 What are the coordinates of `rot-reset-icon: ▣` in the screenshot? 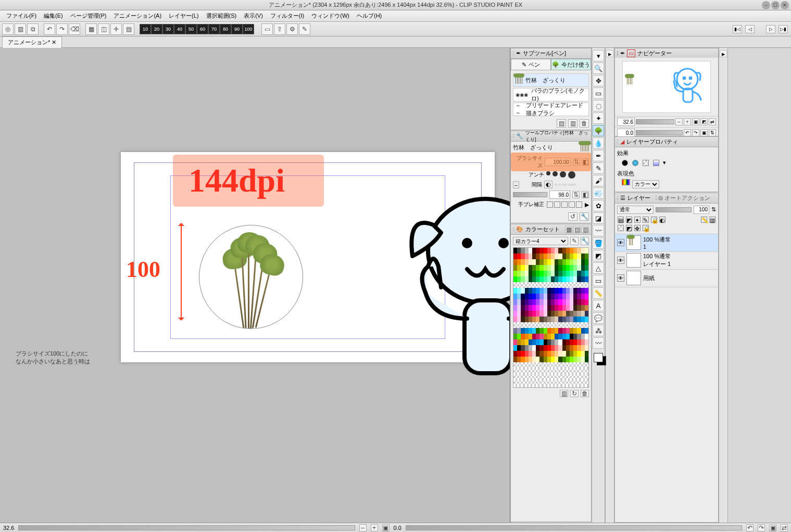 It's located at (704, 133).